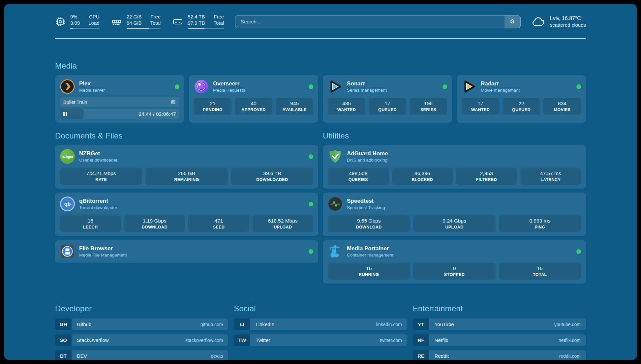 The width and height of the screenshot is (641, 364). I want to click on disk-label-2: Total, so click(219, 23).